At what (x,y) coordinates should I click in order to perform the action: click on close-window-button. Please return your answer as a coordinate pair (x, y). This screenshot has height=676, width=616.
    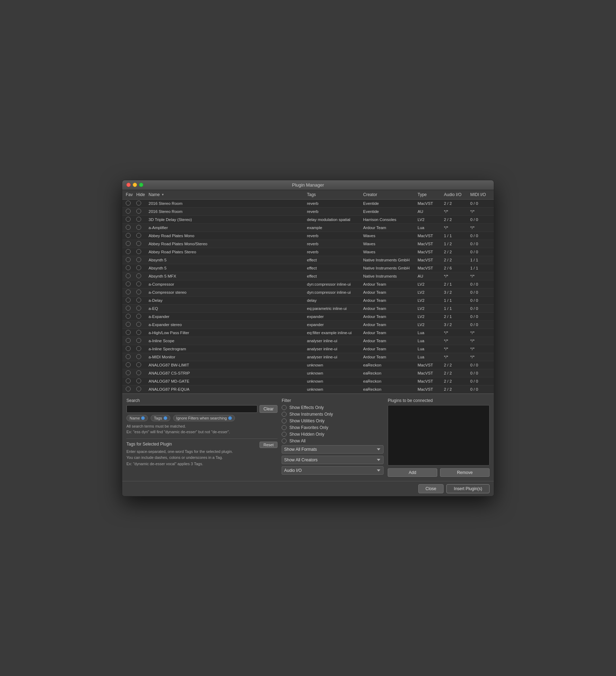
    Looking at the image, I should click on (129, 185).